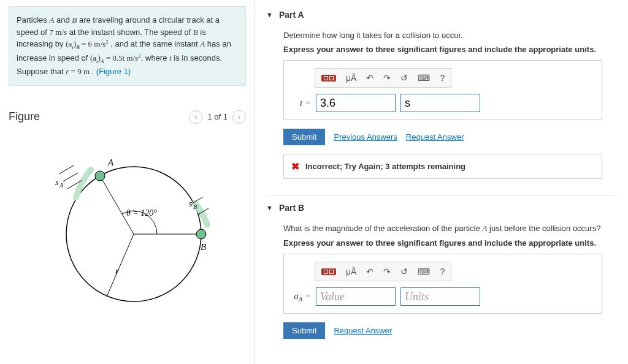 The width and height of the screenshot is (628, 364). I want to click on part-a-feedback: ✖ Incorrect; Try Again; 3 attempts remai…, so click(443, 167).